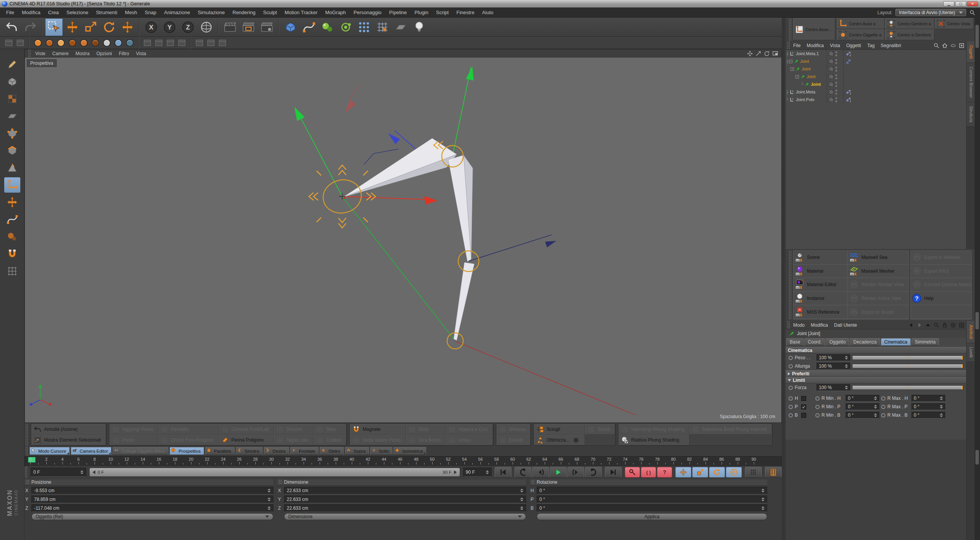 Image resolution: width=980 pixels, height=540 pixels. What do you see at coordinates (861, 24) in the screenshot?
I see `button-centro-asse-a: Centro Asse a` at bounding box center [861, 24].